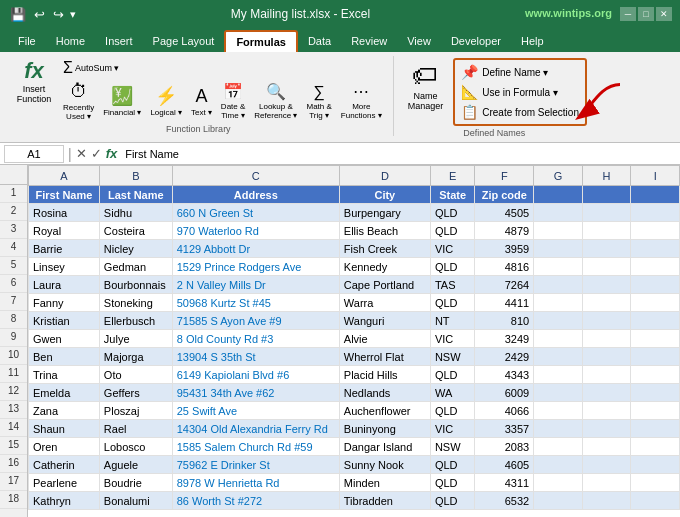 This screenshot has height=517, width=680. What do you see at coordinates (656, 465) in the screenshot?
I see `cell-i16` at bounding box center [656, 465].